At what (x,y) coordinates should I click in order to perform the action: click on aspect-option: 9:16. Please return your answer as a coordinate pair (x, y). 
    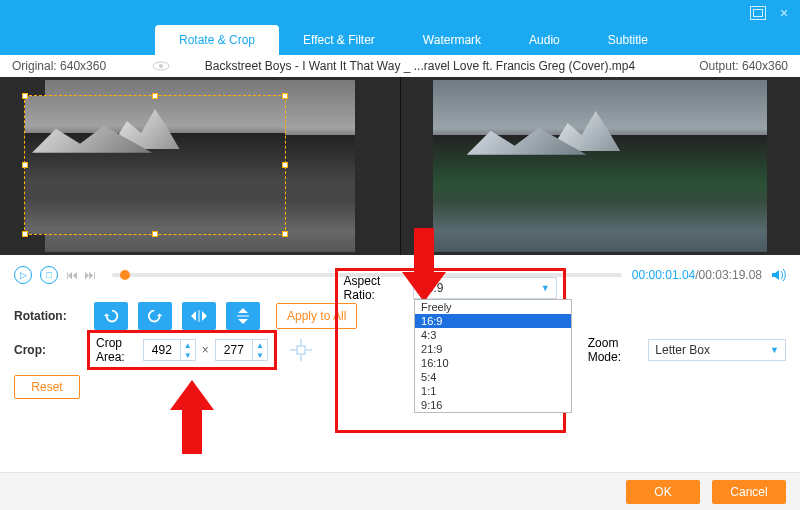
    Looking at the image, I should click on (493, 405).